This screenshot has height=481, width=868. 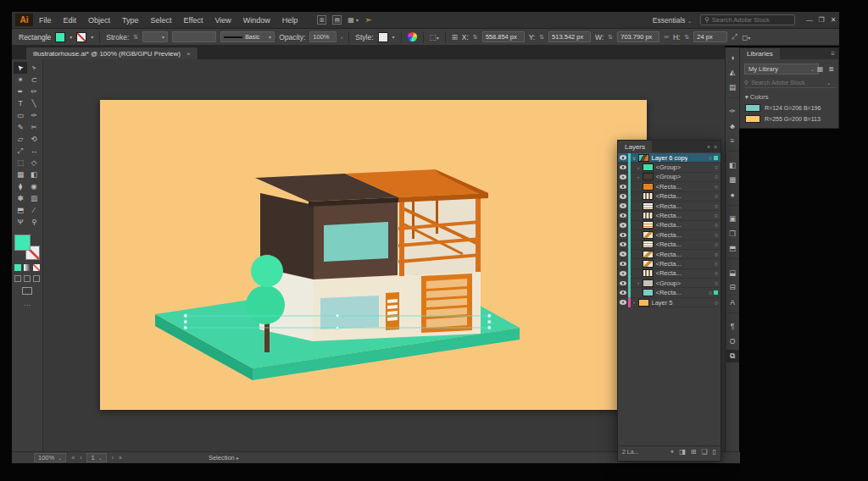 What do you see at coordinates (71, 37) in the screenshot?
I see `fill-dropdown-arrow: ▾` at bounding box center [71, 37].